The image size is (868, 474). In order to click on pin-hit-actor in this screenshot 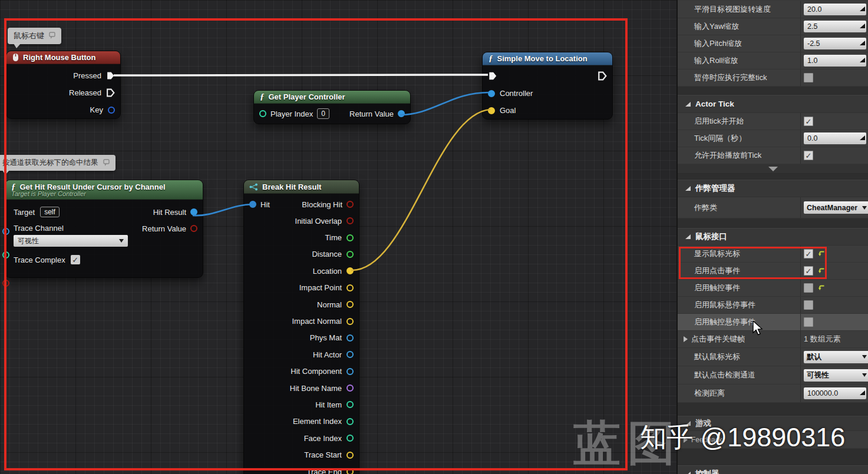, I will do `click(350, 354)`.